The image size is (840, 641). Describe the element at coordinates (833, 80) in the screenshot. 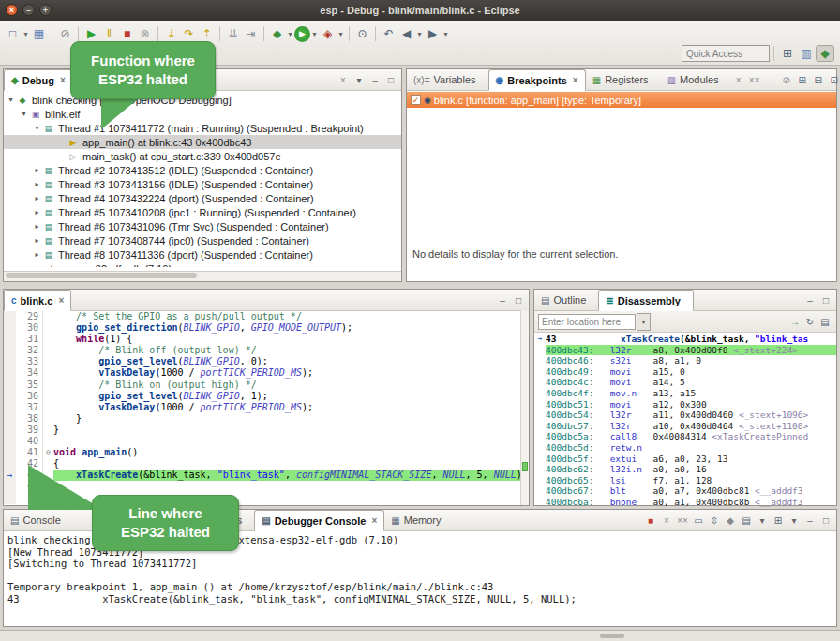

I see `link-with-debug-icon: ⊡` at that location.